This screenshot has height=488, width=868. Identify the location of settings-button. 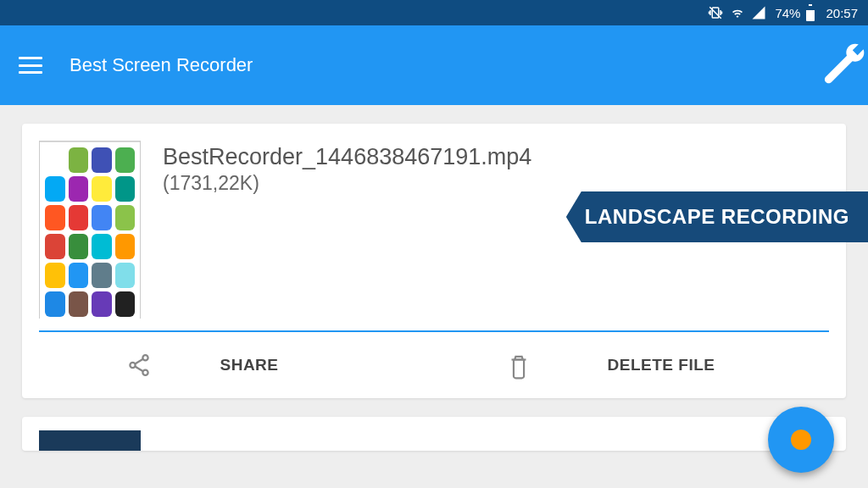
(844, 65).